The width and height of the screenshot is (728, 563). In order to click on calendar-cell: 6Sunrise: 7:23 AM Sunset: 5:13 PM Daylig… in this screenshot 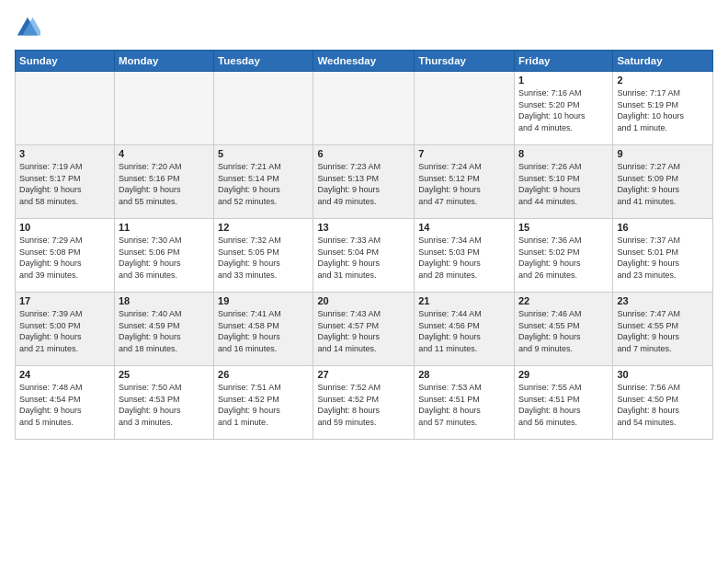, I will do `click(364, 182)`.